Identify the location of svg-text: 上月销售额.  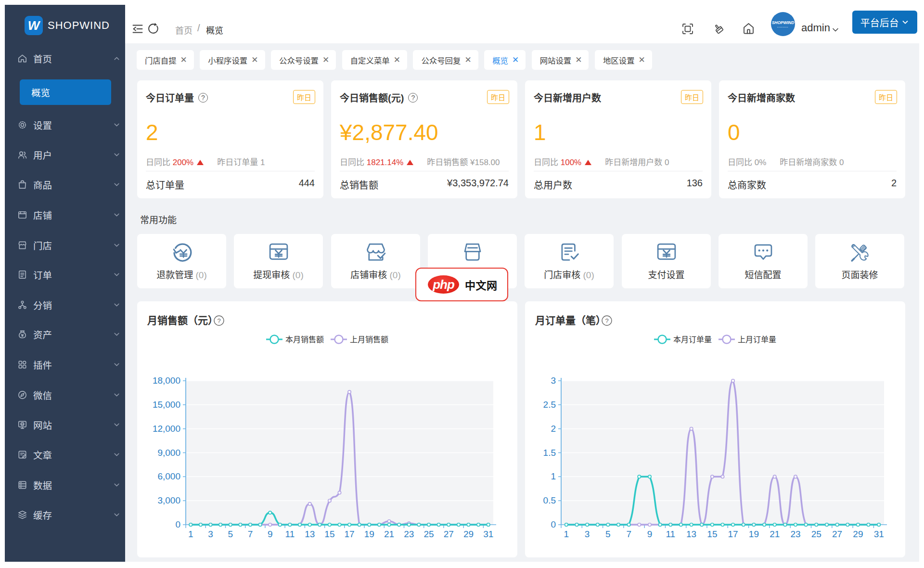
(369, 340).